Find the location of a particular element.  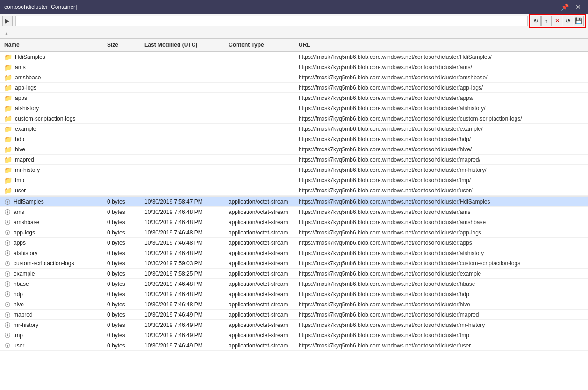

folder-row: 📁hivehttps://fmxsk7kyq5mb6.blob.core.win… is located at coordinates (294, 149).